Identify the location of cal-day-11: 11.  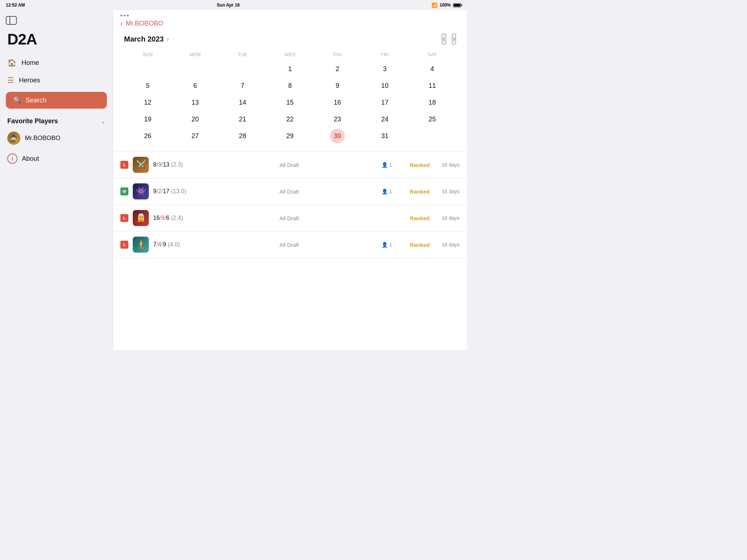
(432, 86).